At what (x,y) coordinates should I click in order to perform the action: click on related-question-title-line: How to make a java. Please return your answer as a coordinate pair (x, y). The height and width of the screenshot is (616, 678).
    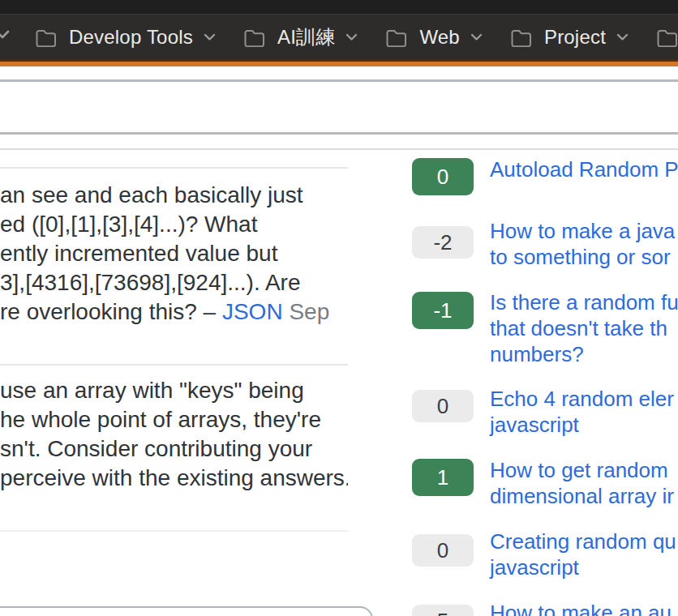
    Looking at the image, I should click on (582, 231).